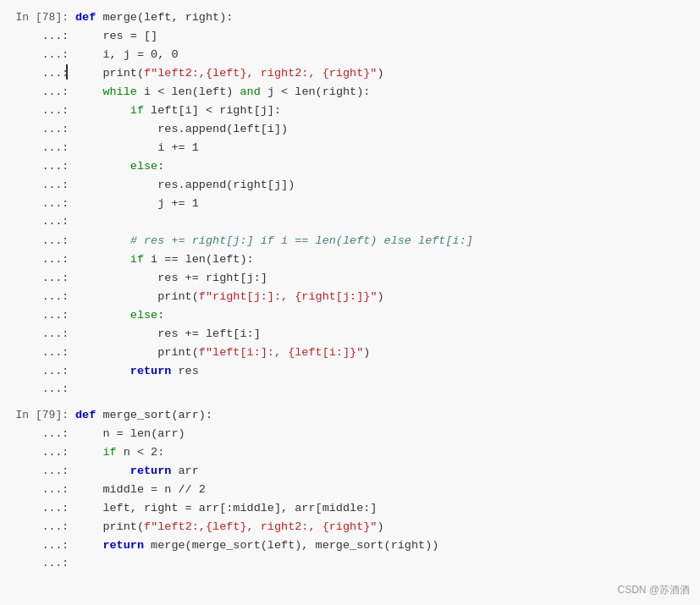 The image size is (700, 605). What do you see at coordinates (386, 18) in the screenshot?
I see `code-content: def merge(left, right):` at bounding box center [386, 18].